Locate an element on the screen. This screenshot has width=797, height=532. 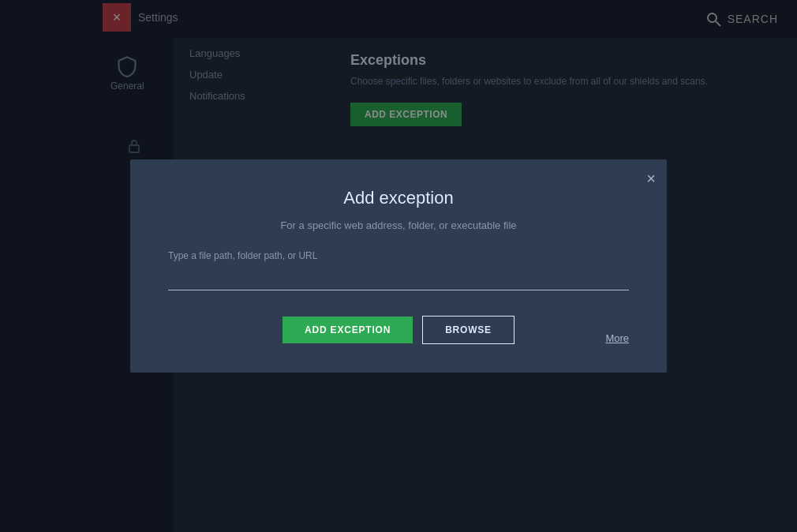
exception-path-input is located at coordinates (398, 279).